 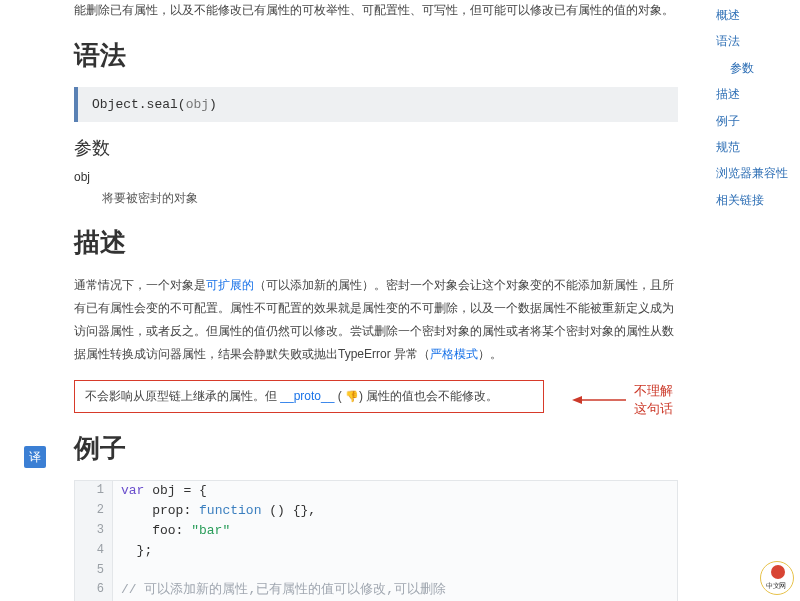 What do you see at coordinates (454, 354) in the screenshot?
I see `link-strict-mode: 严格模式` at bounding box center [454, 354].